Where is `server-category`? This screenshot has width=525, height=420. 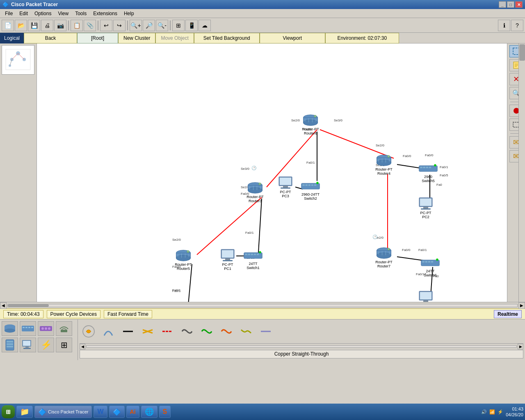 server-category is located at coordinates (10, 345).